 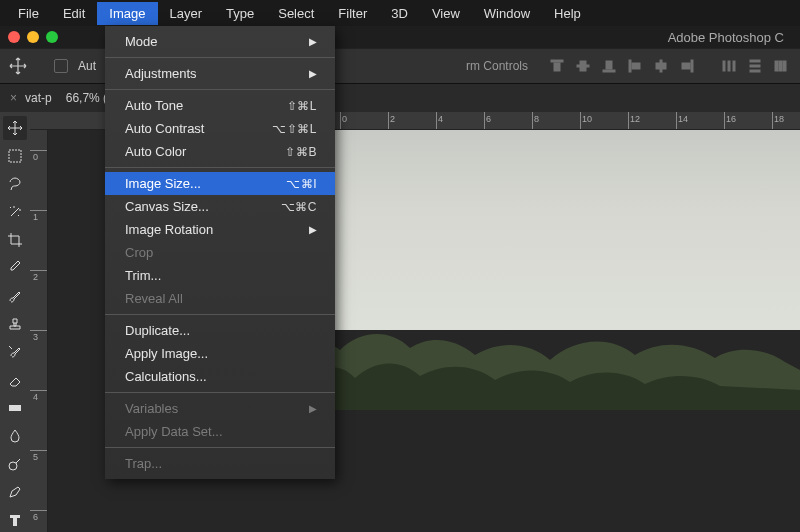 I want to click on menu-type: Type, so click(x=240, y=14).